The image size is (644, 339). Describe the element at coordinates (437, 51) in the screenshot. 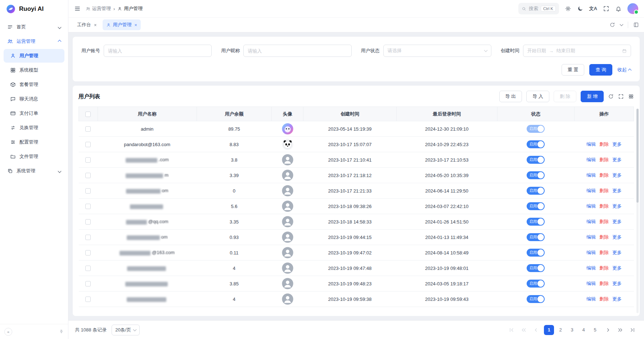

I see `status-select: 请选择` at that location.